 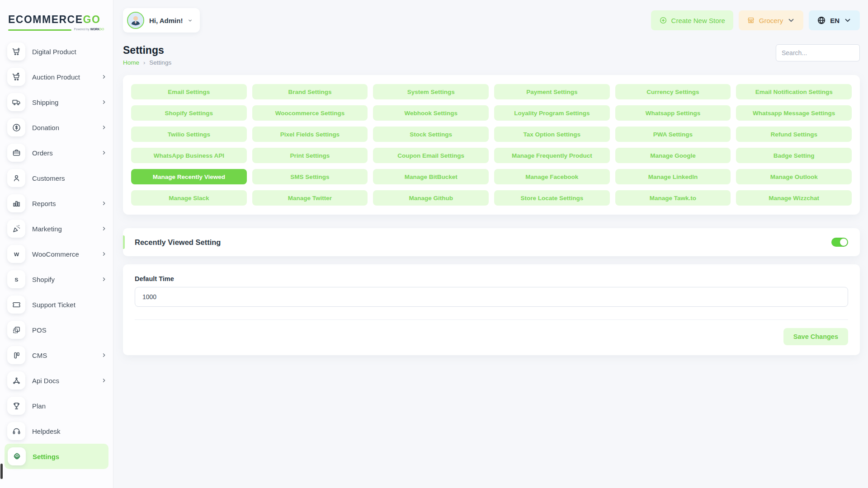 I want to click on tab-currency-settings: Currency Settings, so click(x=673, y=92).